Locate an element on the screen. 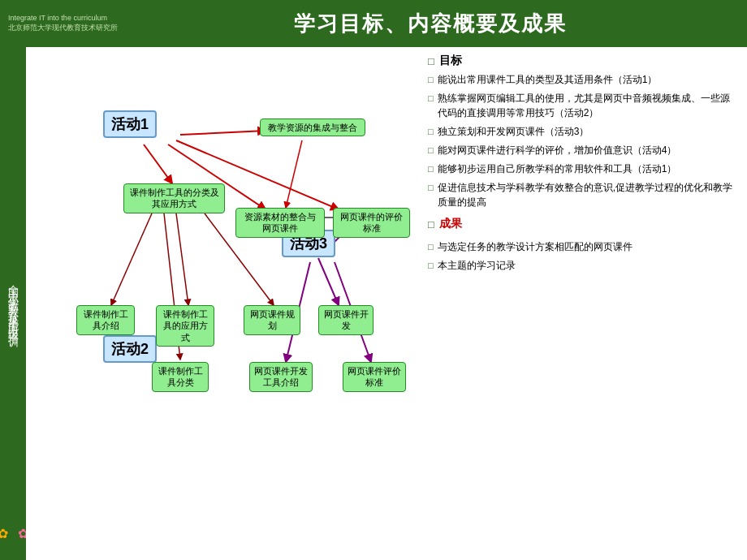  result-item-2: 本主题的学习记录 is located at coordinates (583, 265).